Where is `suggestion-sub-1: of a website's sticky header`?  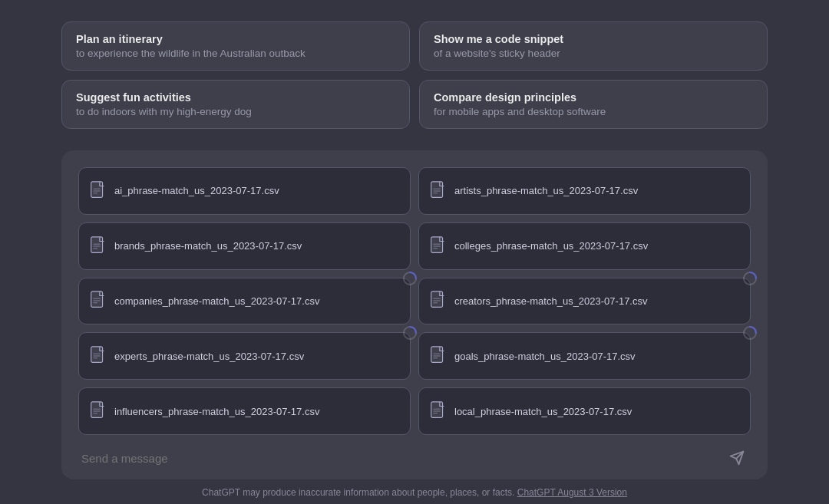
suggestion-sub-1: of a website's sticky header is located at coordinates (593, 54).